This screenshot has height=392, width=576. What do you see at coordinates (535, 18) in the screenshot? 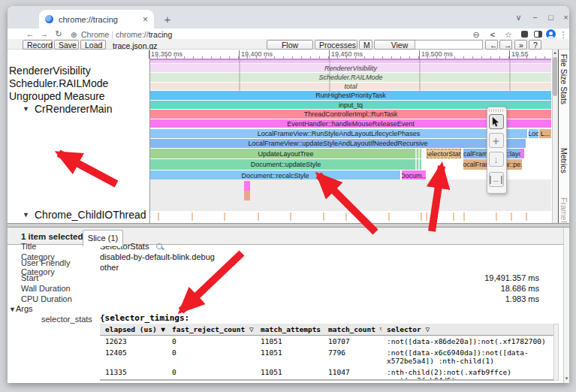
I see `window-minimize-button: −` at bounding box center [535, 18].